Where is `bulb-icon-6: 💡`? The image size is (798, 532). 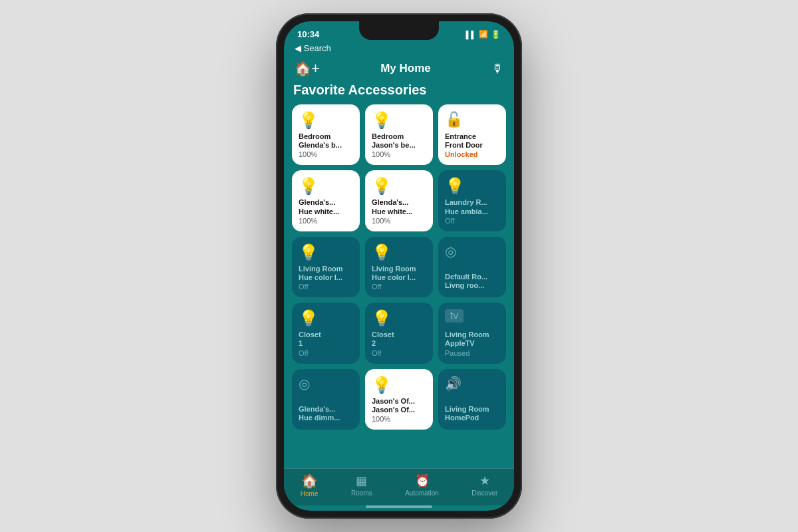
bulb-icon-6: 💡 is located at coordinates (472, 186).